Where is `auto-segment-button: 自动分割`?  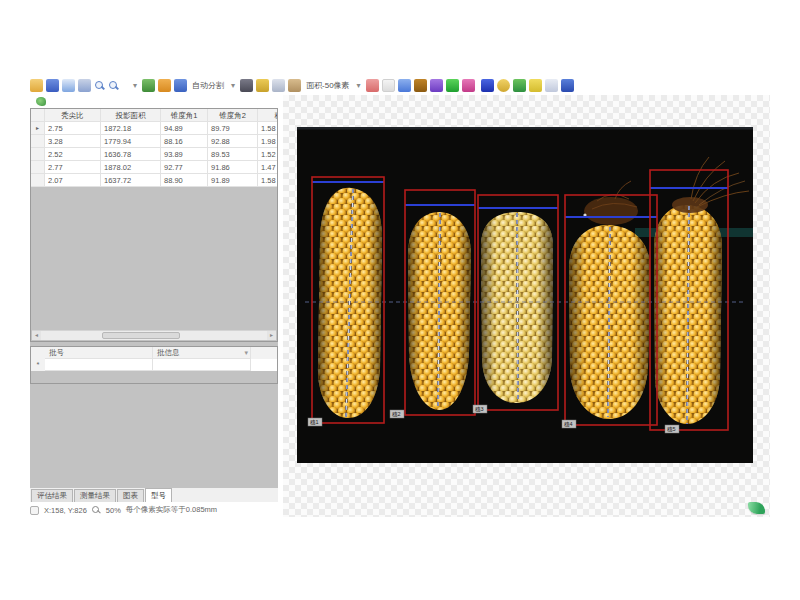 auto-segment-button: 自动分割 is located at coordinates (208, 86).